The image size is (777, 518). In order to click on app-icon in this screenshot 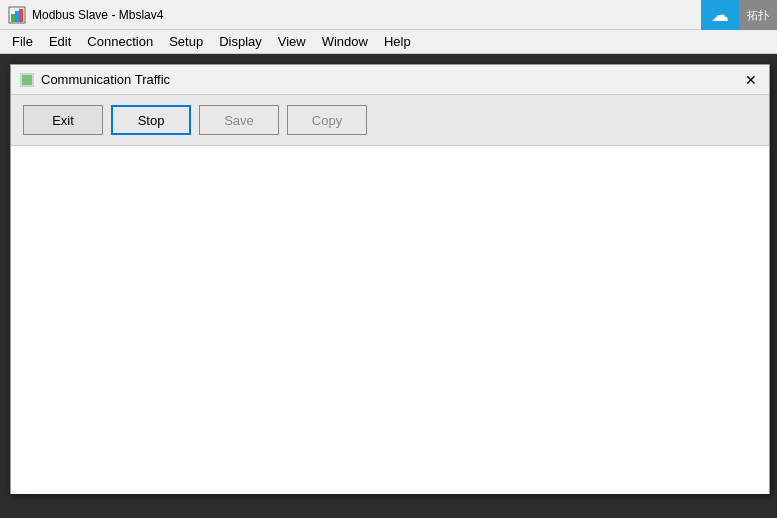, I will do `click(17, 15)`.